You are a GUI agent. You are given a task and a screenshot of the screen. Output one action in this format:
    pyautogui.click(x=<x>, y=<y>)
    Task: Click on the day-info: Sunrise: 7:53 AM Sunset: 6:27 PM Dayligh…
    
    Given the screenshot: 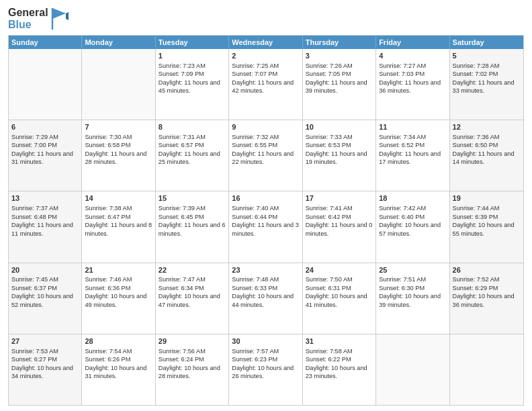 What is the action you would take?
    pyautogui.click(x=42, y=364)
    